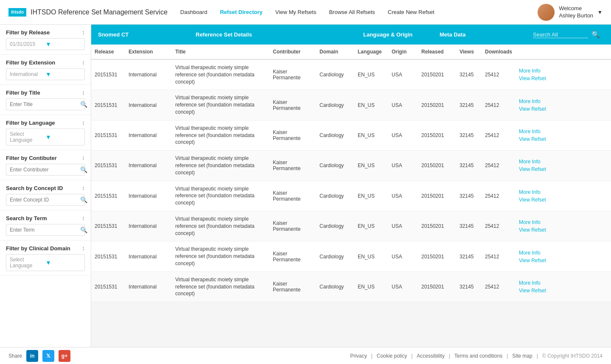 The width and height of the screenshot is (611, 364). Describe the element at coordinates (561, 35) in the screenshot. I see `search-all-input` at that location.